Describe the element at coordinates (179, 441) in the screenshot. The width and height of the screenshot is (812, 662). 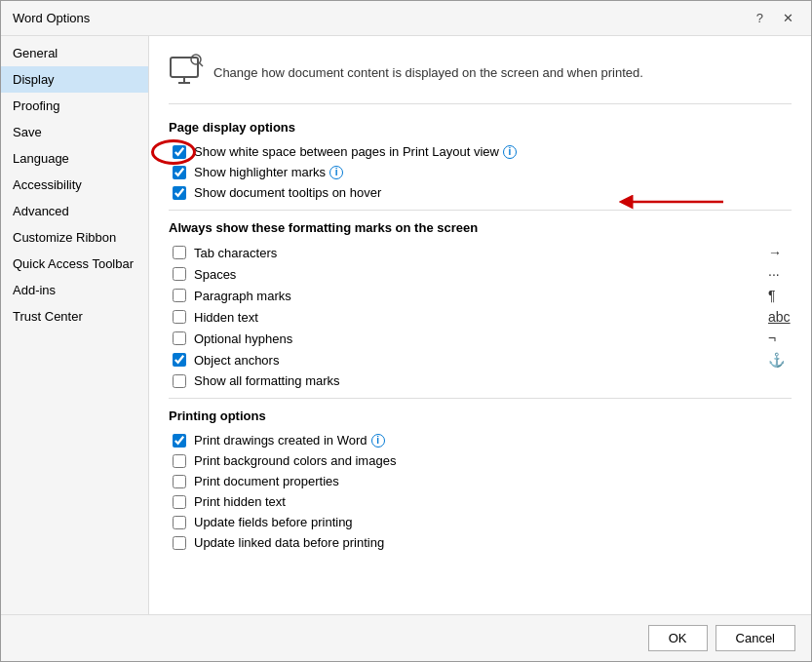
I see `checkbox-print-drawings` at that location.